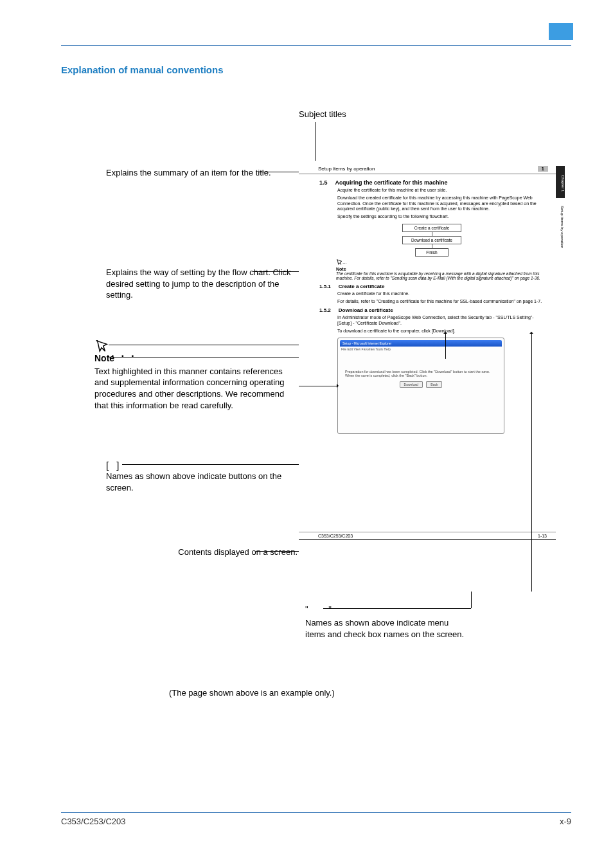  Describe the element at coordinates (434, 384) in the screenshot. I see `back-button: Back` at that location.